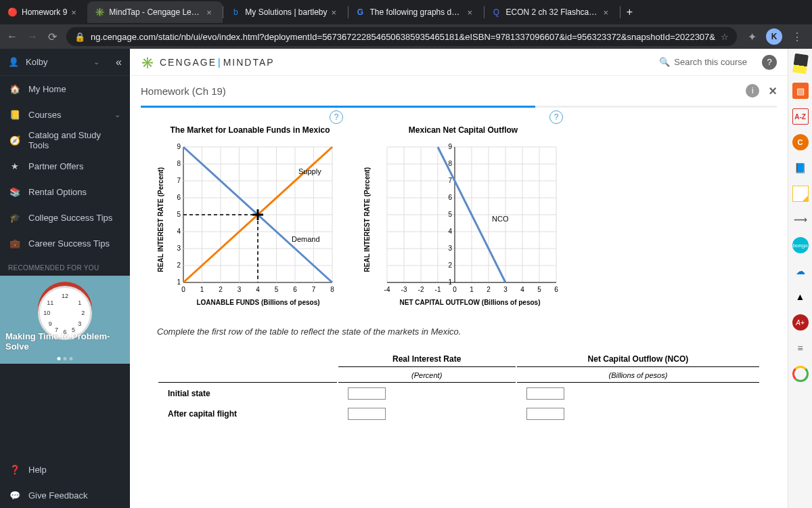 The height and width of the screenshot is (508, 812). What do you see at coordinates (65, 495) in the screenshot?
I see `nav-feedback: 💬 Give Feedback` at bounding box center [65, 495].